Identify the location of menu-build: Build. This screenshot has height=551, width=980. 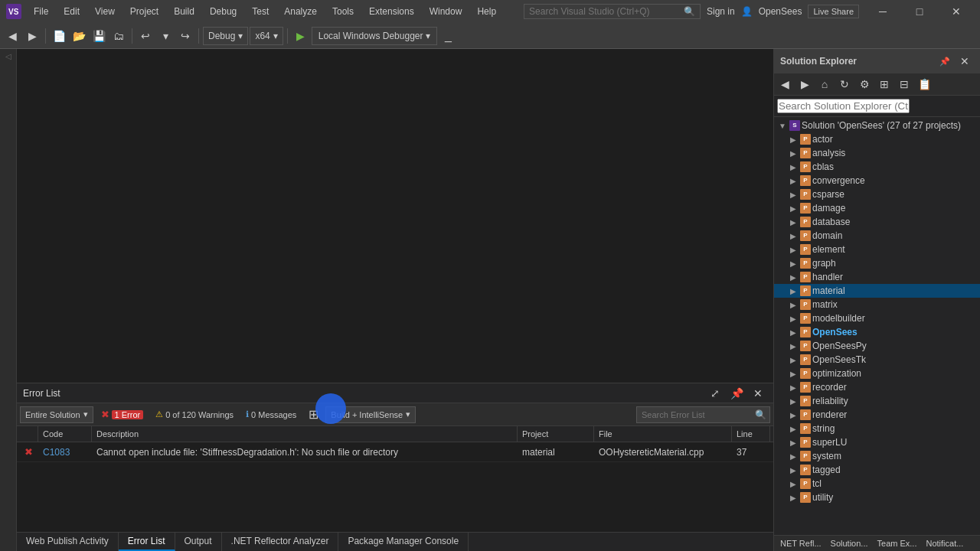
(184, 11).